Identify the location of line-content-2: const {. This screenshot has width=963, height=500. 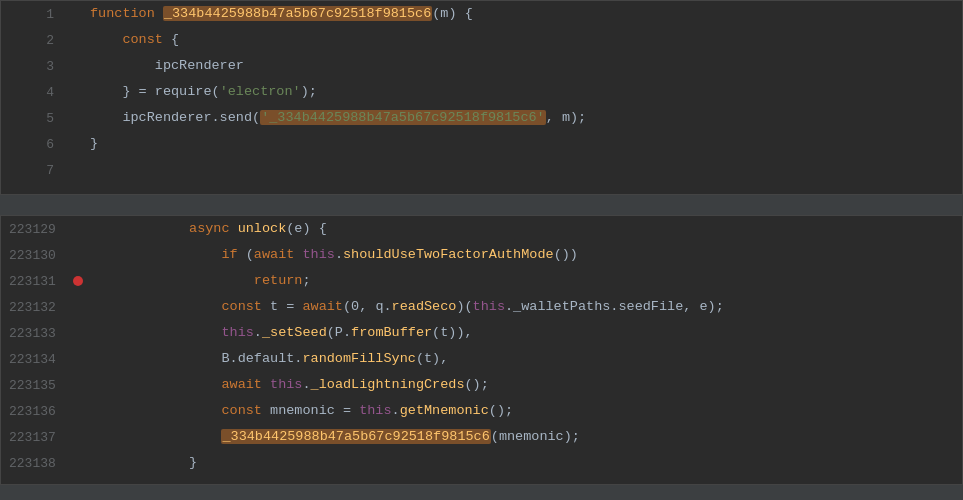
(524, 40).